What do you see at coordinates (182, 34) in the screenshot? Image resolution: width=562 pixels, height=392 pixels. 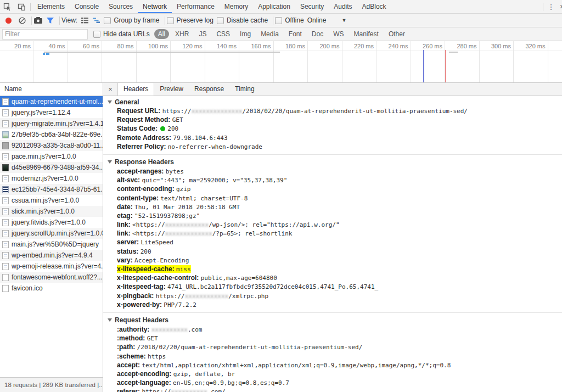 I see `type-filter-xhr: XHR` at bounding box center [182, 34].